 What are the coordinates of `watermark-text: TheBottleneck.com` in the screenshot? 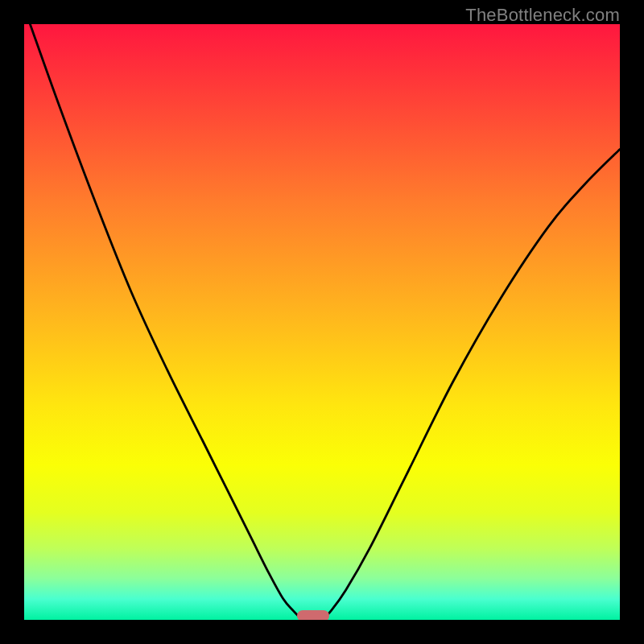 It's located at (543, 15).